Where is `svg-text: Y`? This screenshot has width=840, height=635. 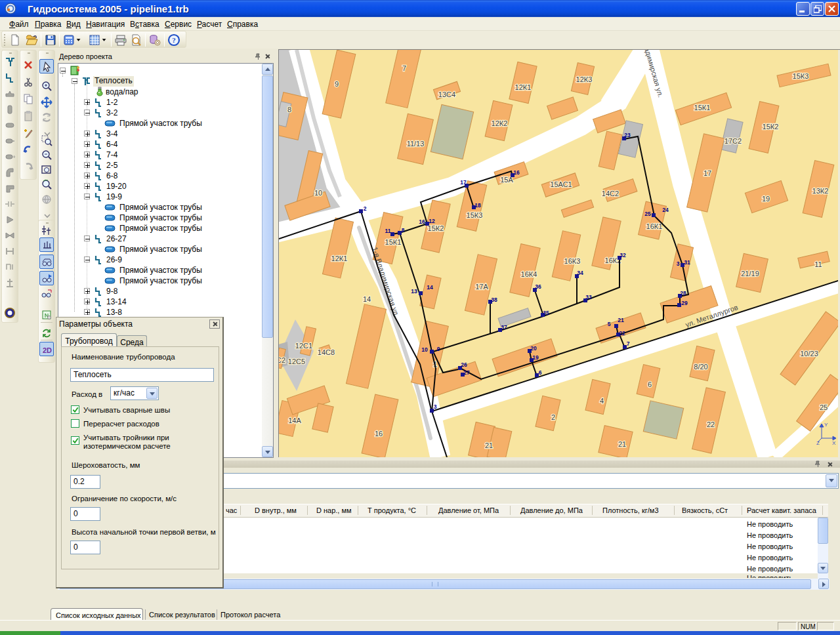
svg-text: Y is located at coordinates (826, 425).